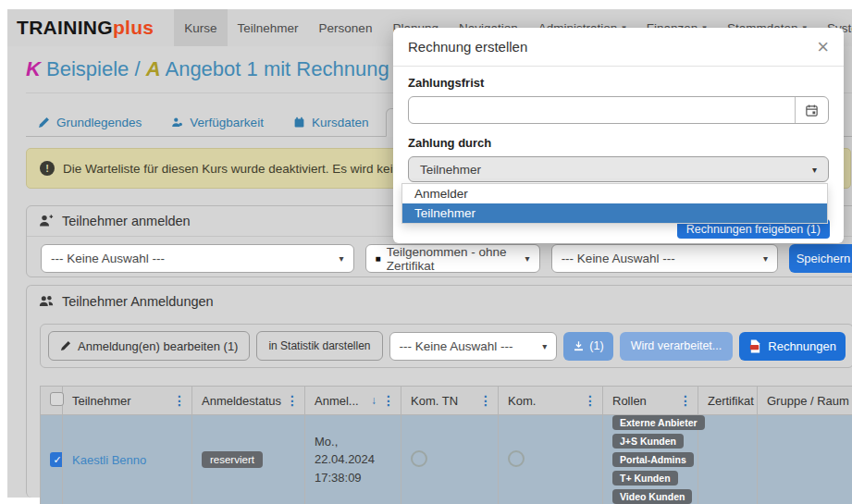  Describe the element at coordinates (374, 400) in the screenshot. I see `sort-desc-icon: ↓` at that location.